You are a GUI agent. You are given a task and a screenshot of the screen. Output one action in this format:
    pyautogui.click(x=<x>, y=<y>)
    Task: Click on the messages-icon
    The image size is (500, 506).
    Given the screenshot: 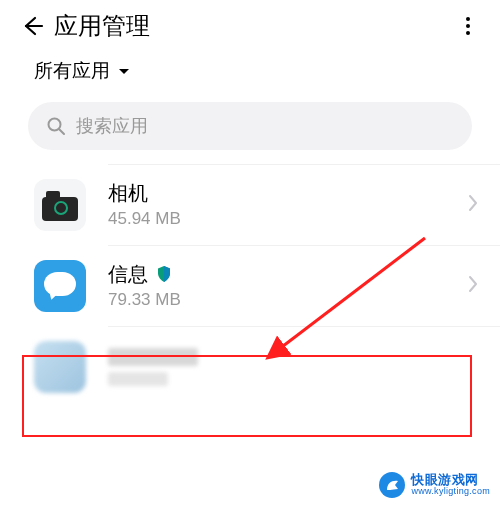 What is the action you would take?
    pyautogui.click(x=60, y=286)
    